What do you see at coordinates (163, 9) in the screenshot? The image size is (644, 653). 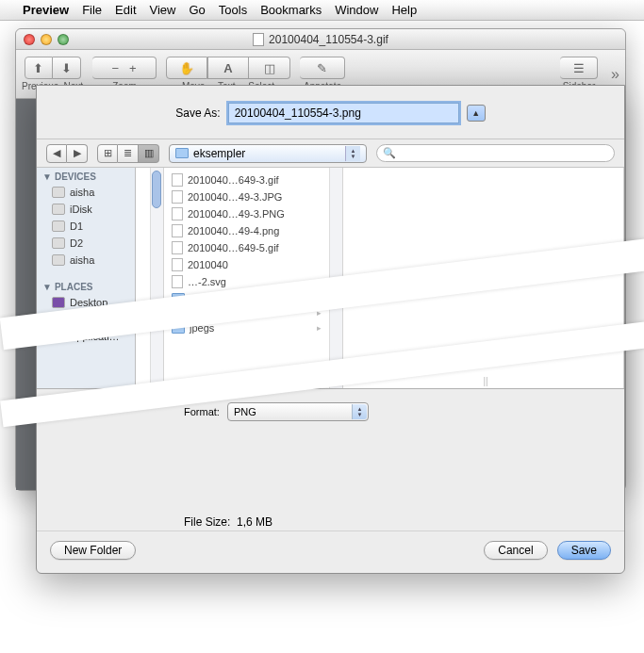 I see `menu-view: View` at bounding box center [163, 9].